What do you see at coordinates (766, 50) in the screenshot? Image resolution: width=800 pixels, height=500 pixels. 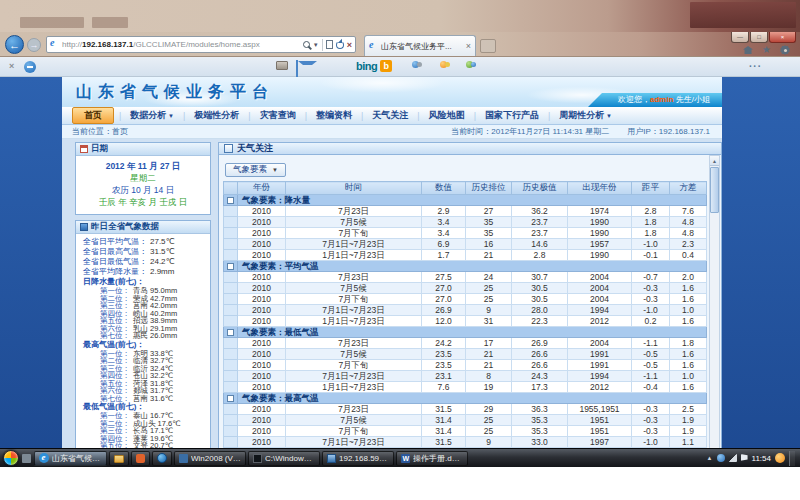 I see `favorites-star-icon: ★` at bounding box center [766, 50].